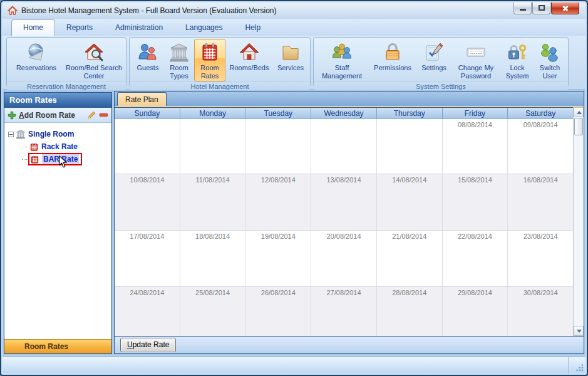  What do you see at coordinates (139, 28) in the screenshot?
I see `menu-tab-administration: Administration` at bounding box center [139, 28].